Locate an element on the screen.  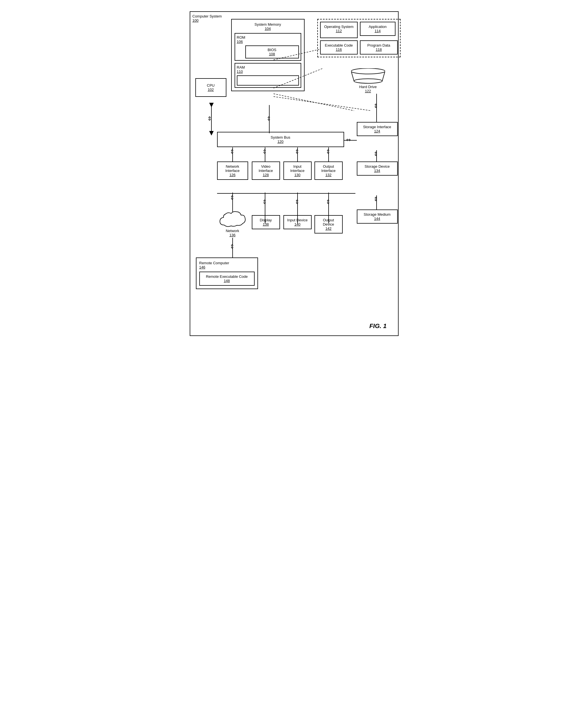
video-interface-label: Video Interface is located at coordinates (266, 169).